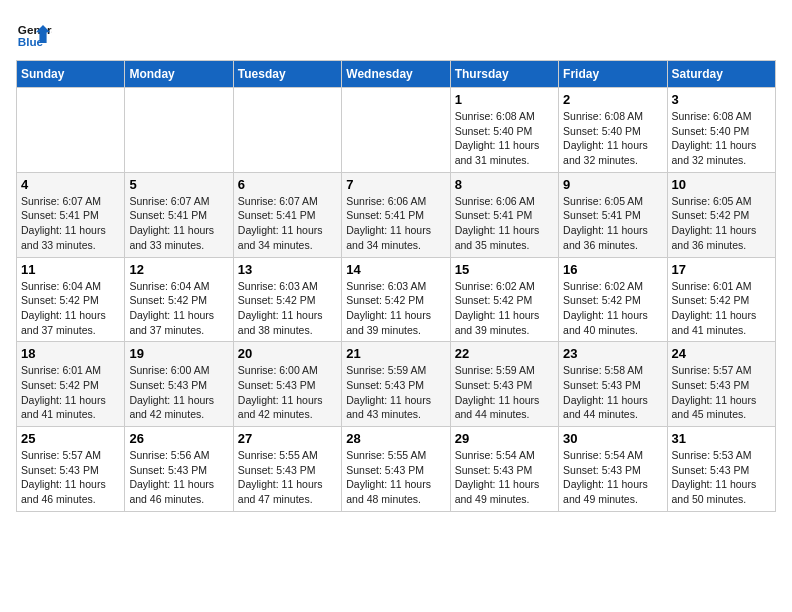 The height and width of the screenshot is (612, 792). I want to click on calendar-cell: 2Sunrise: 6:08 AM Sunset: 5:40 PM Daylig…, so click(613, 130).